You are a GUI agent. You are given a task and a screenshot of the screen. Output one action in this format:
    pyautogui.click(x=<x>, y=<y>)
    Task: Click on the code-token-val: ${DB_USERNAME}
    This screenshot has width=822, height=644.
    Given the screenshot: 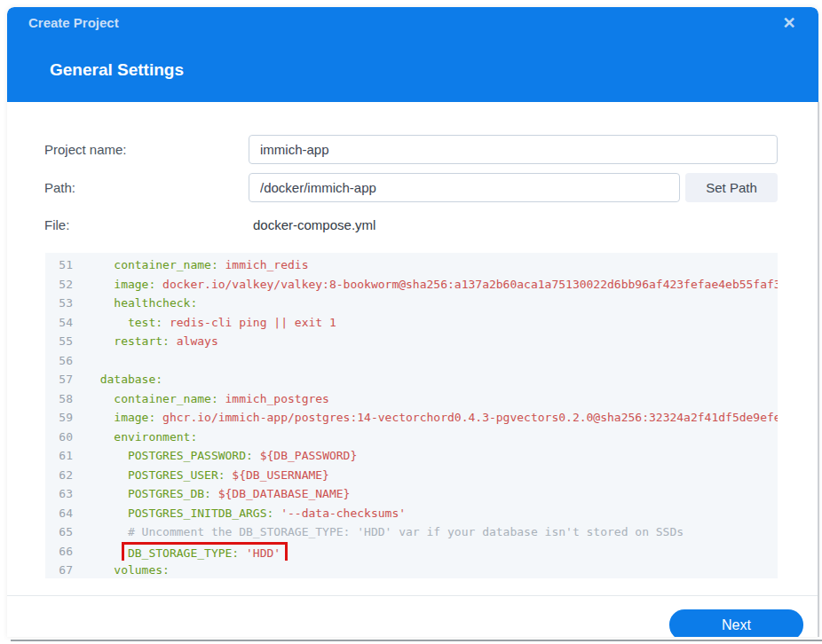 What is the action you would take?
    pyautogui.click(x=277, y=475)
    